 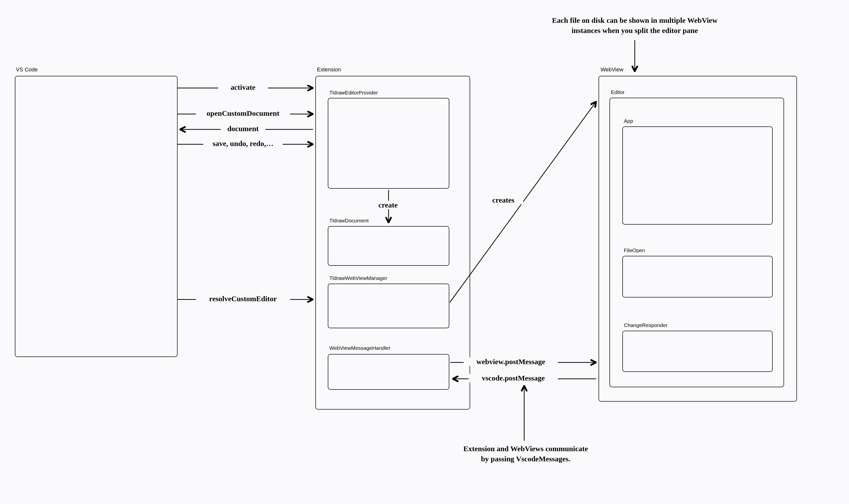 I want to click on changeresponder-label: ChangeResponder, so click(x=646, y=325).